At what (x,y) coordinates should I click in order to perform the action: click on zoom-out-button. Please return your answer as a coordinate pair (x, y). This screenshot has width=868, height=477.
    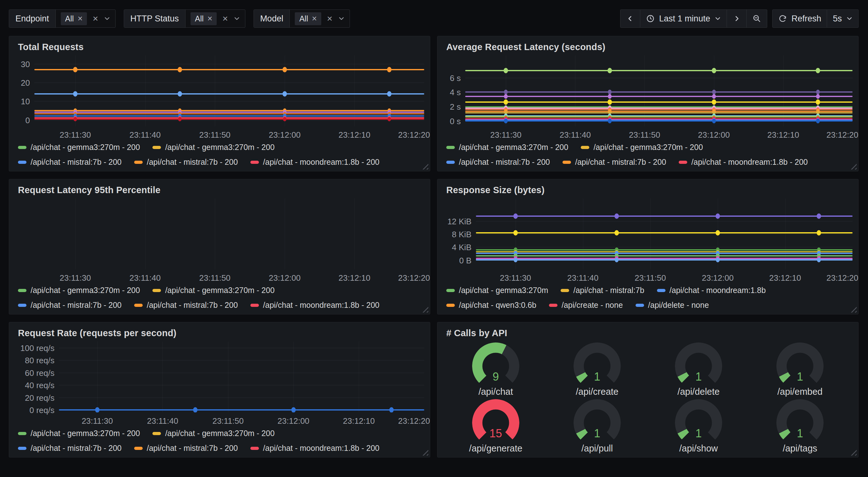
    Looking at the image, I should click on (757, 19).